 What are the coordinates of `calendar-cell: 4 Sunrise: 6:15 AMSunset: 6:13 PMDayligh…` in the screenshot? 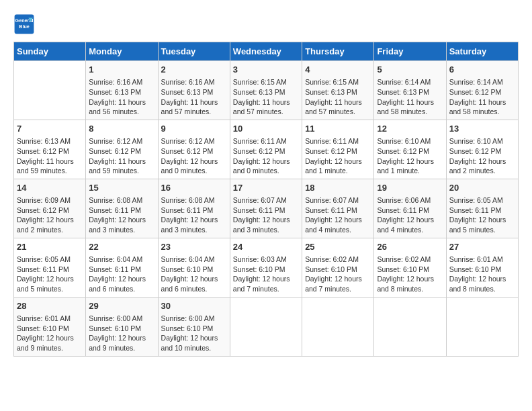 It's located at (339, 91).